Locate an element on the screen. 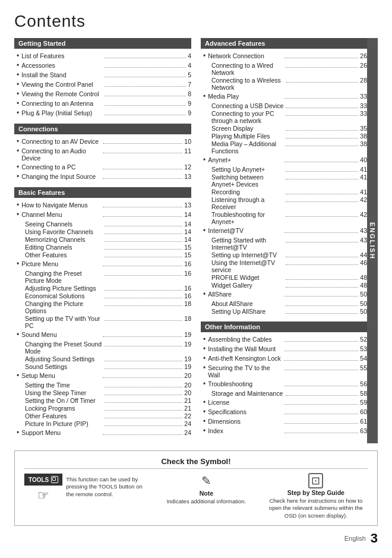 Image resolution: width=392 pixels, height=558 pixels. sub-item-label: Memorizing Channels is located at coordinates (64, 239).